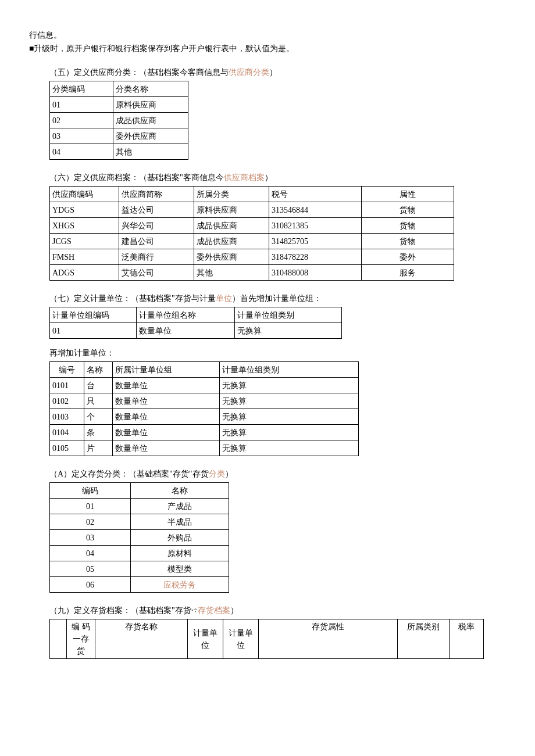 The image size is (535, 756). I want to click on cell: ADGS, so click(85, 273).